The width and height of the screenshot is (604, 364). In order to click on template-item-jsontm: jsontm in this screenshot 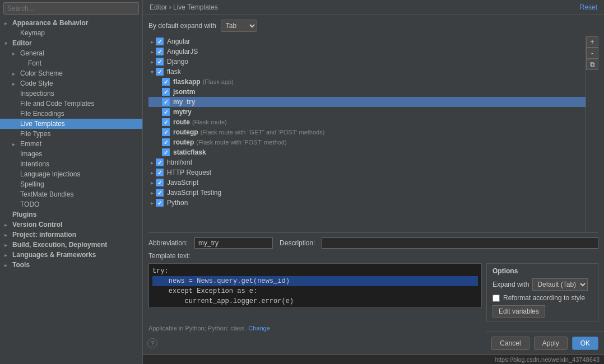, I will do `click(367, 92)`.